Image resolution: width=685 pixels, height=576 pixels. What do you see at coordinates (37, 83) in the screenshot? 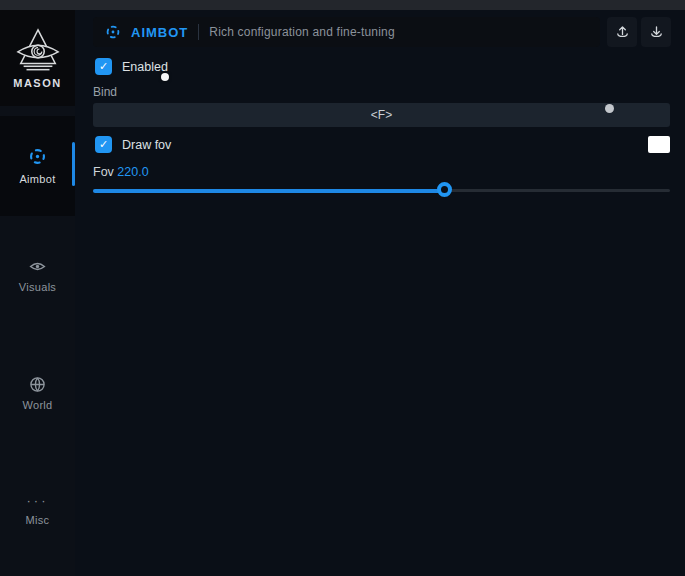
I see `logo-text: MASON` at bounding box center [37, 83].